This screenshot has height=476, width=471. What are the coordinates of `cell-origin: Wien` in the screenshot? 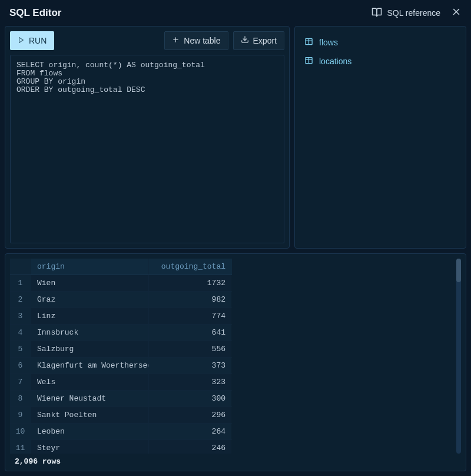 It's located at (90, 283).